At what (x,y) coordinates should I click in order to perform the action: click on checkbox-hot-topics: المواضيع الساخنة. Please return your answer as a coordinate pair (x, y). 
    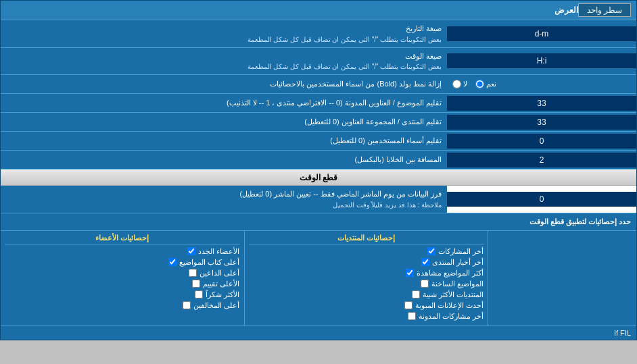
    Looking at the image, I should click on (367, 284).